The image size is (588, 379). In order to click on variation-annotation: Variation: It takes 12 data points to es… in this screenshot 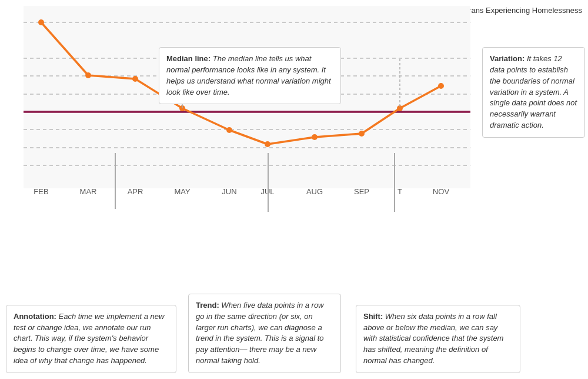, I will do `click(534, 92)`.